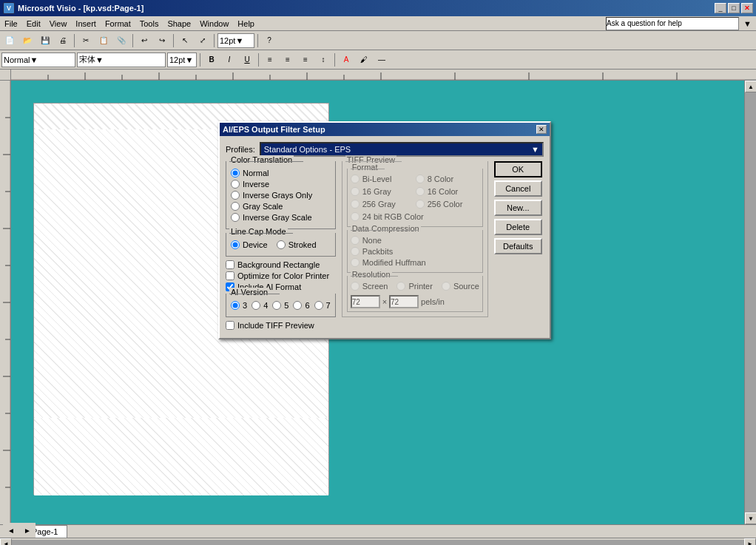 The width and height of the screenshot is (756, 545). I want to click on title-bar: V Microsoft Visio - [kp.vsd:Page-1] _ □ …, so click(378, 8).